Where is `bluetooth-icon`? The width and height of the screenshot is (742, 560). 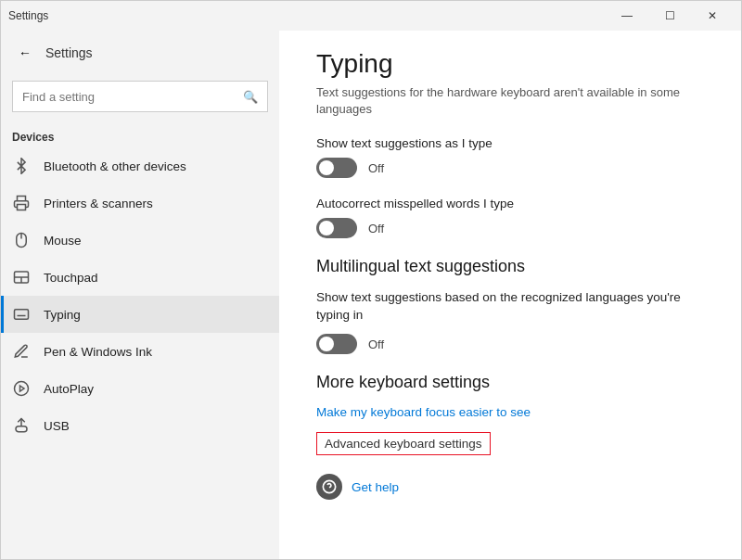
bluetooth-icon is located at coordinates (21, 166).